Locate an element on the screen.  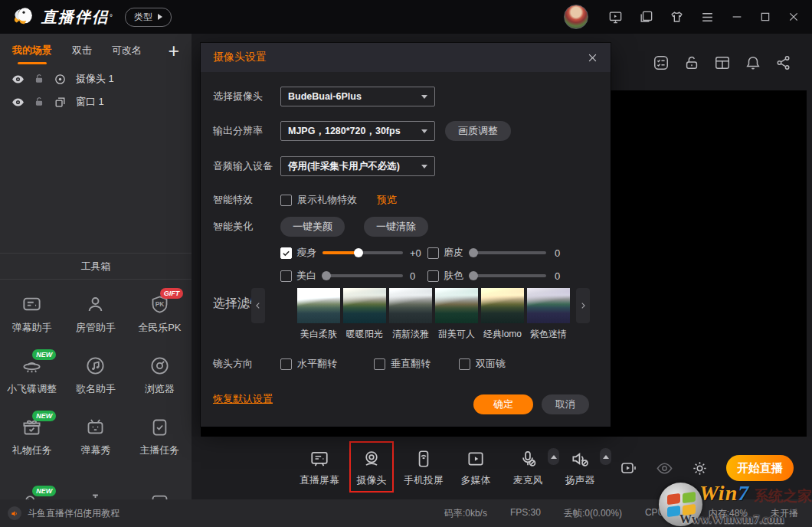
source-row-camera: 摄像头 1 is located at coordinates (96, 79).